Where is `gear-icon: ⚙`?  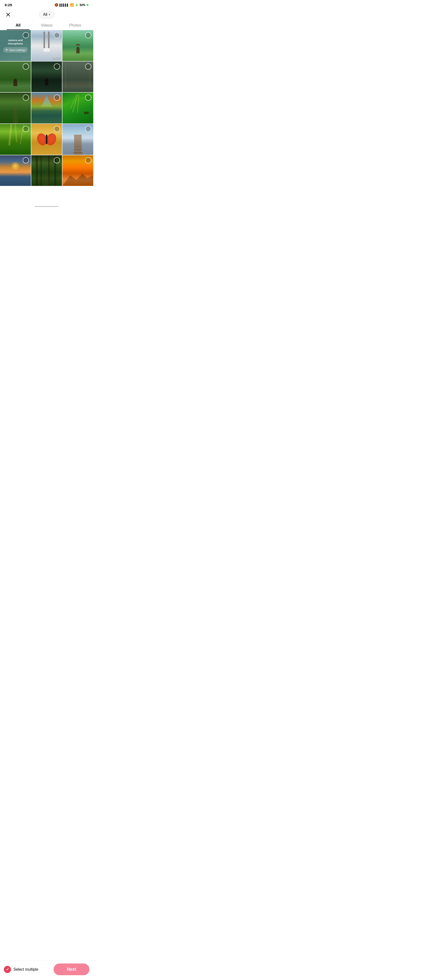 gear-icon: ⚙ is located at coordinates (7, 50).